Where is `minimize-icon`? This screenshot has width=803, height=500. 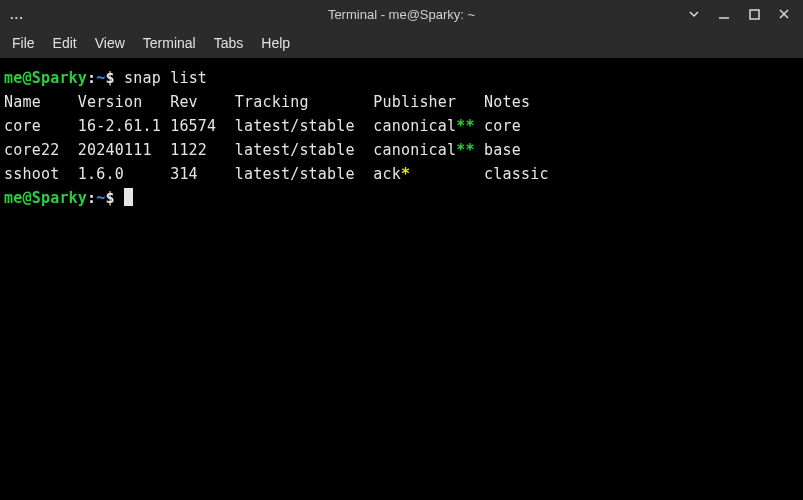
minimize-icon is located at coordinates (724, 14).